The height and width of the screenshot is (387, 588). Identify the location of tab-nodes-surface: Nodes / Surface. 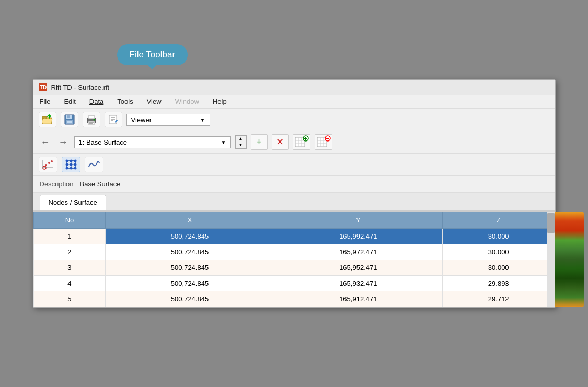
(73, 203).